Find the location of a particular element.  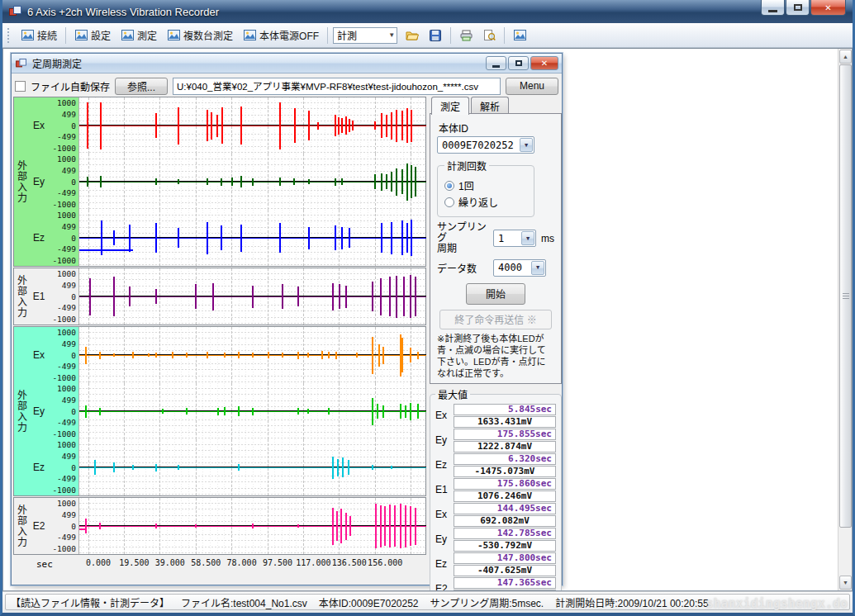

capture-button is located at coordinates (520, 36).